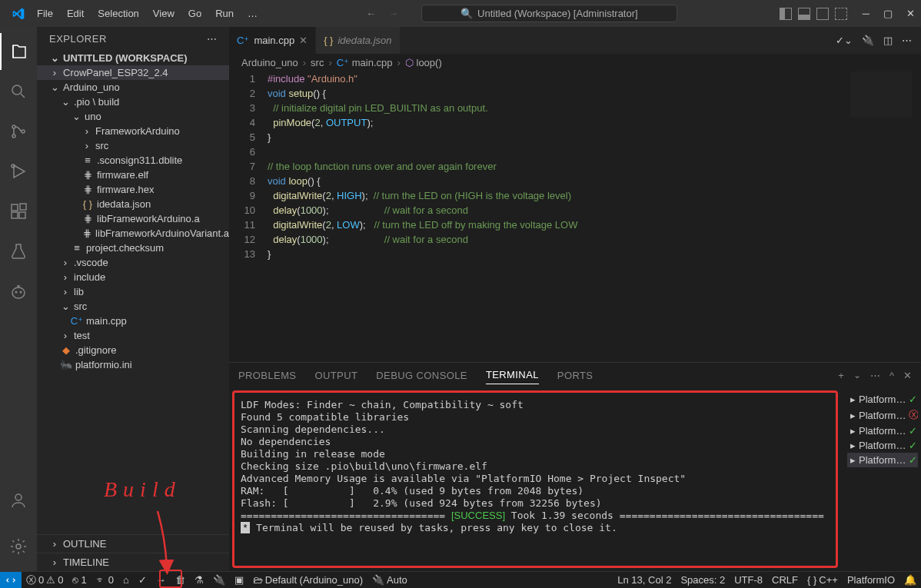  Describe the element at coordinates (133, 189) in the screenshot. I see `file-firmware-hex: ⋕firmware.hex` at that location.